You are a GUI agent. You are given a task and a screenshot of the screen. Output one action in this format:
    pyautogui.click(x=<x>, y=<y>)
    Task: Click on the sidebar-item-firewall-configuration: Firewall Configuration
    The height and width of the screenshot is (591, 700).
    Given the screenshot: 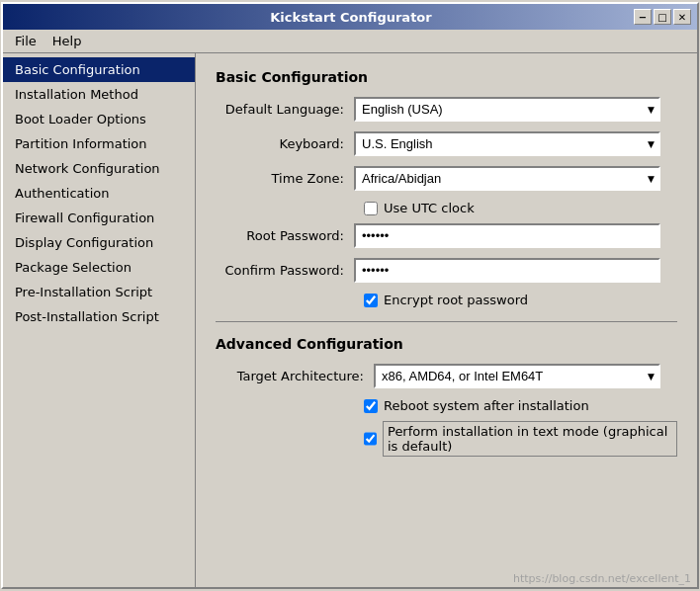 What is the action you would take?
    pyautogui.click(x=99, y=217)
    